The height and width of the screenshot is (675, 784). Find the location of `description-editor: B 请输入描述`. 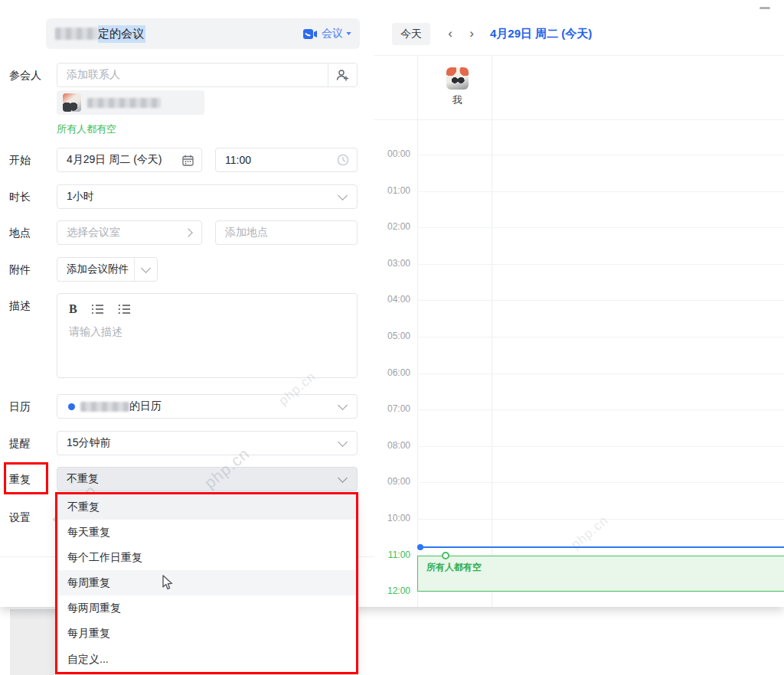

description-editor: B 请输入描述 is located at coordinates (207, 335).